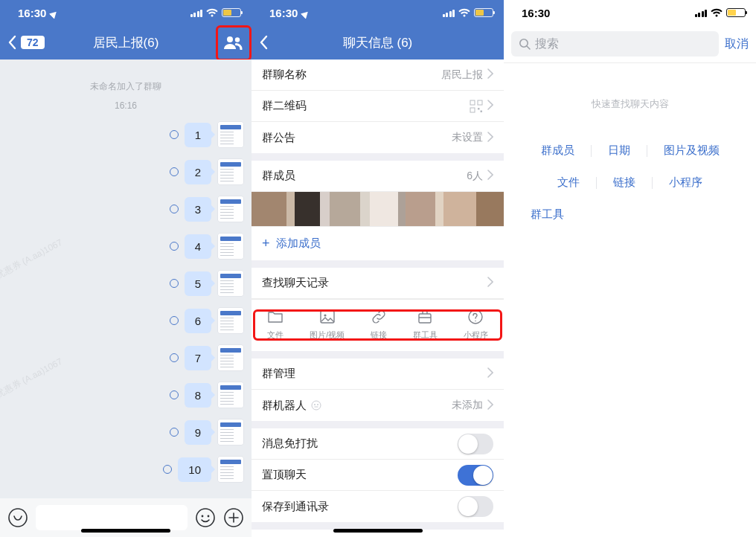 The width and height of the screenshot is (756, 537). What do you see at coordinates (630, 44) in the screenshot?
I see `search-bar: 搜索 取消` at bounding box center [630, 44].